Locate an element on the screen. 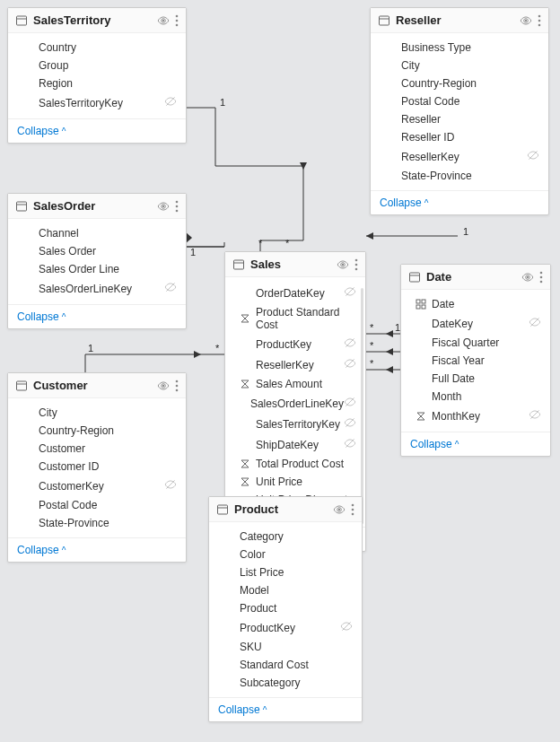 The width and height of the screenshot is (560, 742). field-row: Fiscal Year is located at coordinates (476, 361).